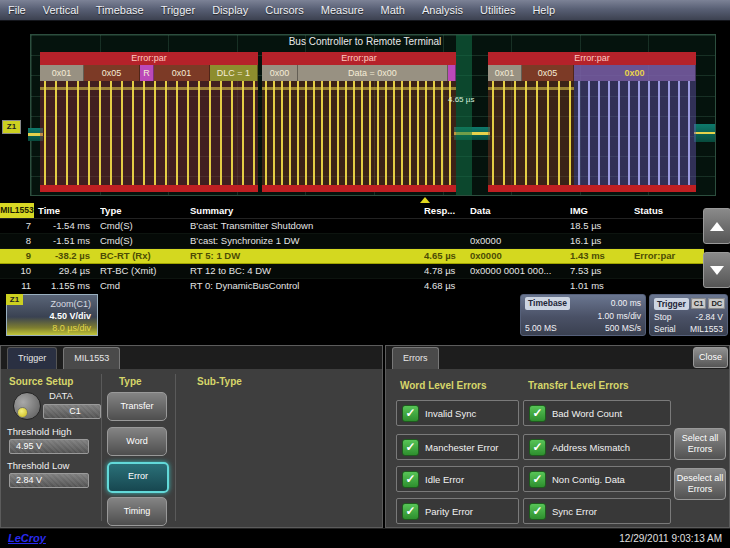 The width and height of the screenshot is (730, 548). Describe the element at coordinates (61, 396) in the screenshot. I see `data-label: DATA` at that location.